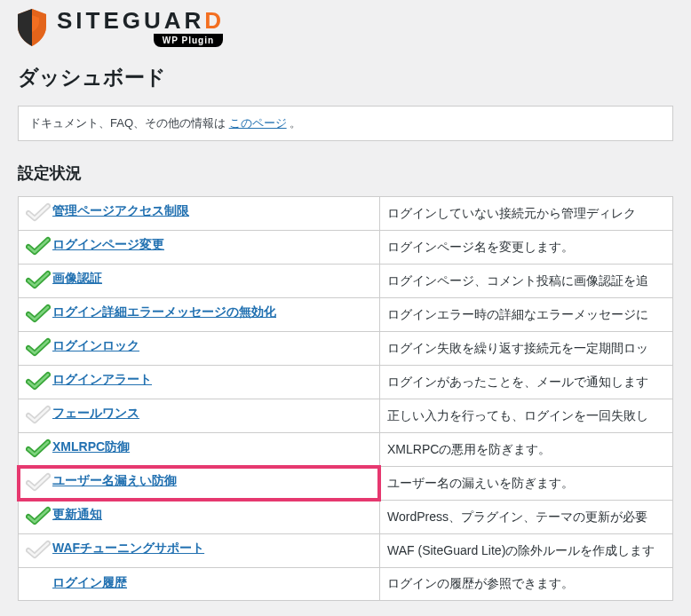 This screenshot has height=616, width=691. Describe the element at coordinates (346, 383) in the screenshot. I see `table-row: ログインアラートログインがあったことを、メールで通知します` at that location.